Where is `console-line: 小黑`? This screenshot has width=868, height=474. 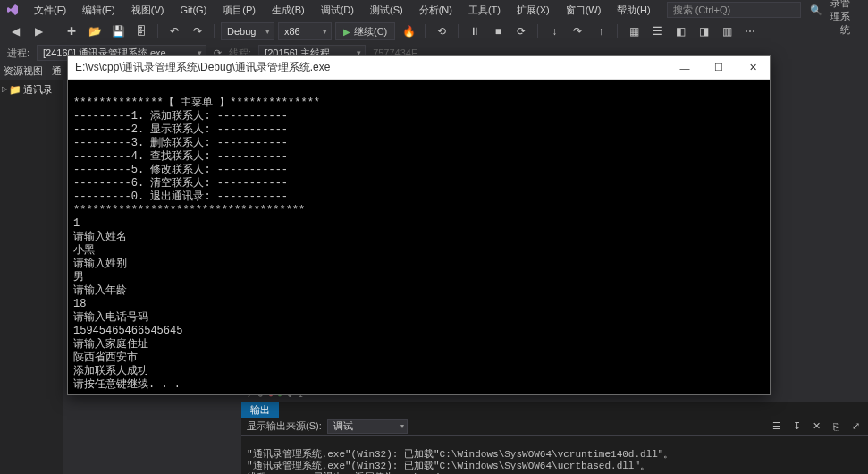 console-line: 小黑 is located at coordinates (84, 250).